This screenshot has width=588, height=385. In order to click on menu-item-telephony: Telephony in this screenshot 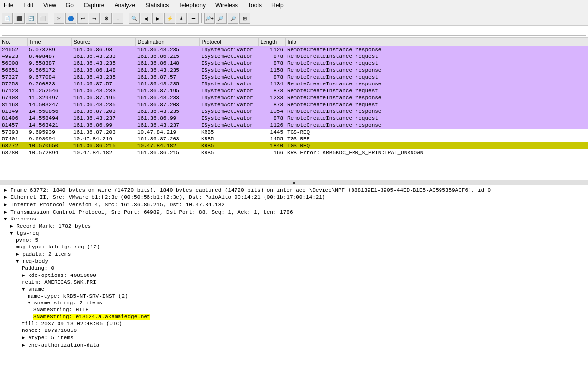, I will do `click(192, 5)`.